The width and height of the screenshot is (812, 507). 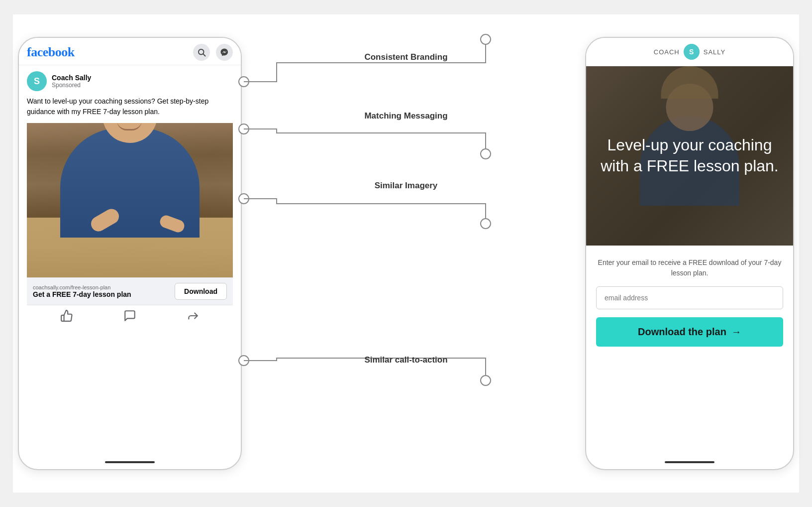 What do you see at coordinates (690, 298) in the screenshot?
I see `email-input` at bounding box center [690, 298].